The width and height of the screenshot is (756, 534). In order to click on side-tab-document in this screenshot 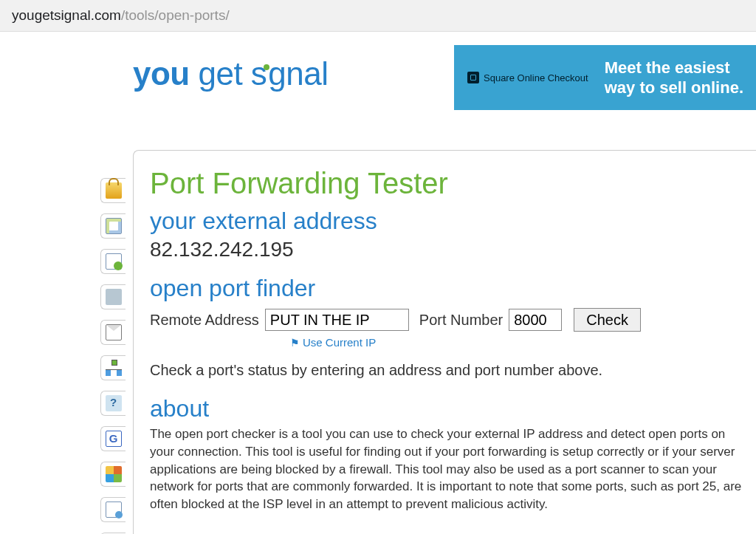, I will do `click(113, 510)`.